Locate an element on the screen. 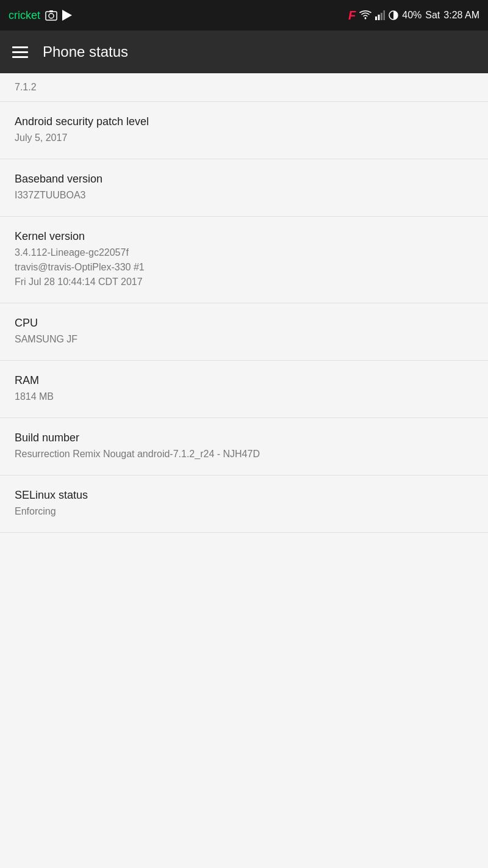 The width and height of the screenshot is (488, 868). selinux-label: SELinux status is located at coordinates (244, 496).